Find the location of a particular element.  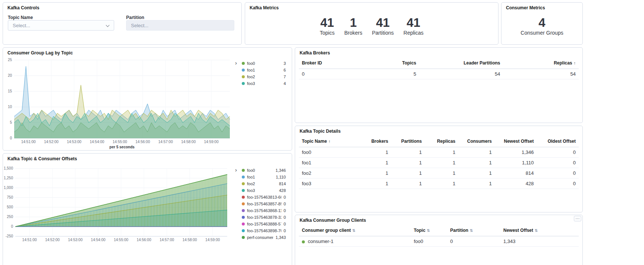

column-header-label: Topic Name is located at coordinates (314, 141).